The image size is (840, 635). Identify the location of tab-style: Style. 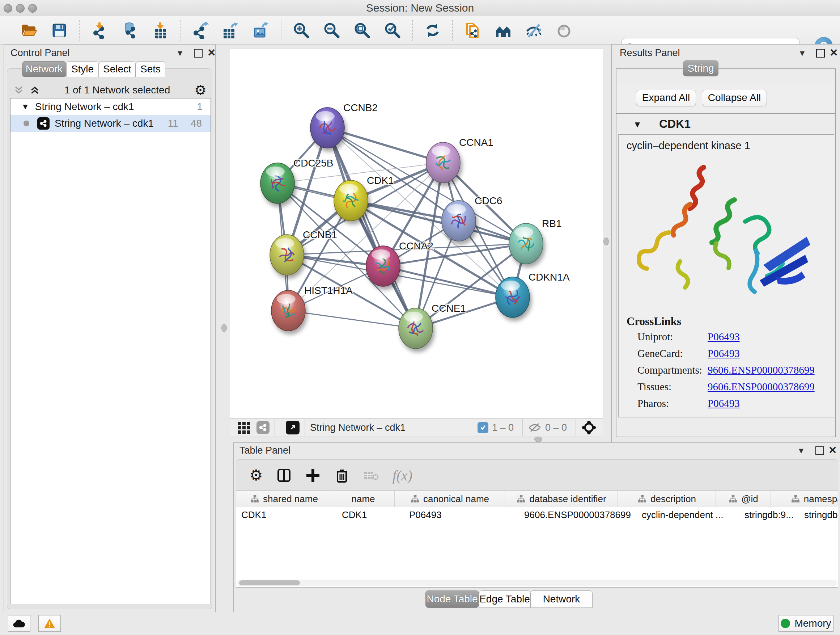
(82, 69).